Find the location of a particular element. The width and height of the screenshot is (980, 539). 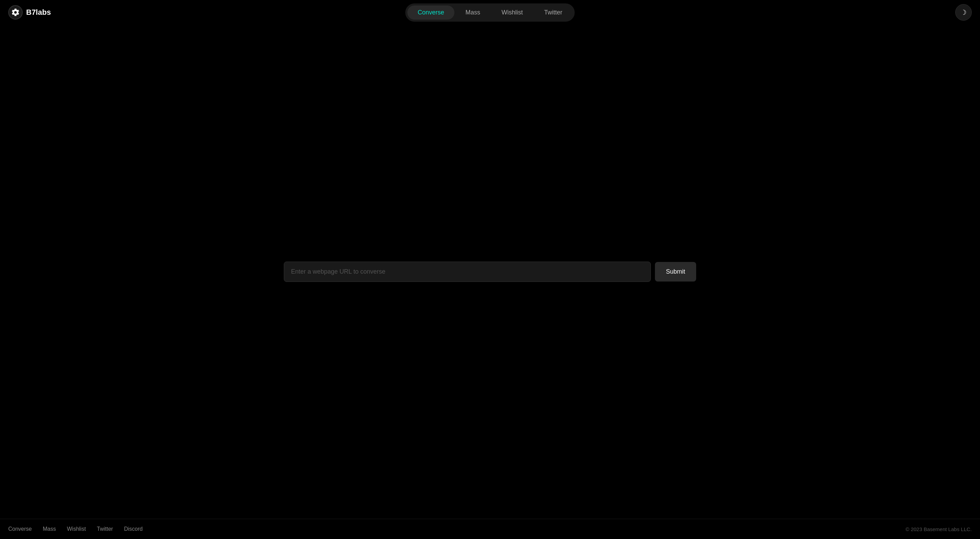

footer-nav-mass: Mass is located at coordinates (49, 529).